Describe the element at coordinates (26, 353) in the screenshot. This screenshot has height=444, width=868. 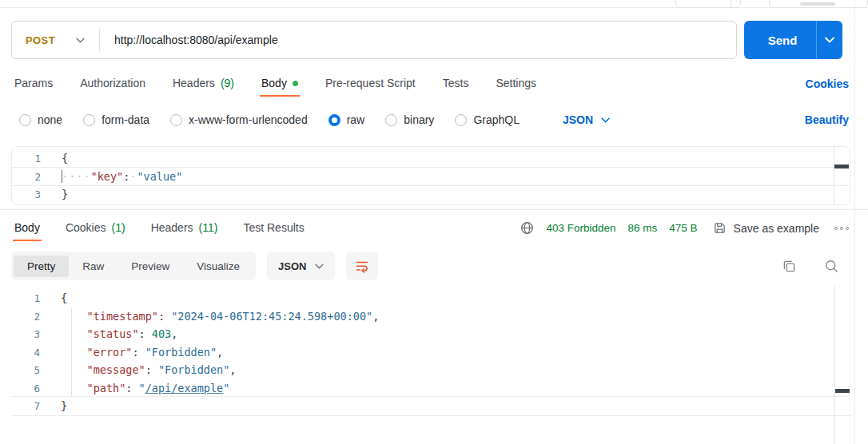
I see `line-number: 4` at that location.